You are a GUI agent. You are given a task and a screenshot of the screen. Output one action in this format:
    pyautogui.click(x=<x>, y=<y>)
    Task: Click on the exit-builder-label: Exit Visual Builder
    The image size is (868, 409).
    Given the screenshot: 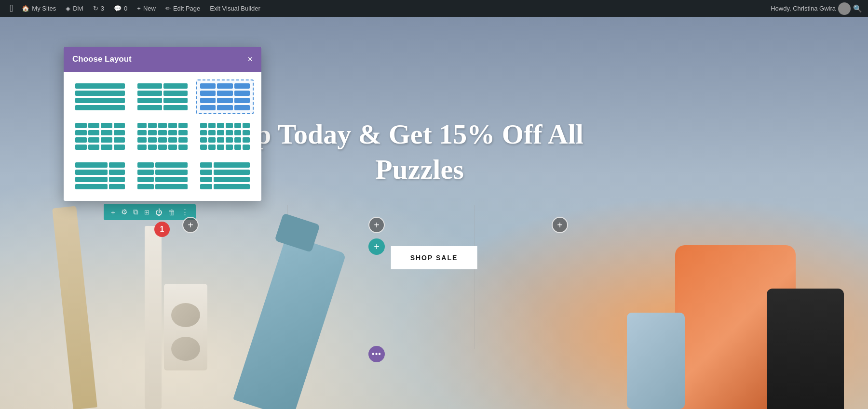 What is the action you would take?
    pyautogui.click(x=235, y=9)
    